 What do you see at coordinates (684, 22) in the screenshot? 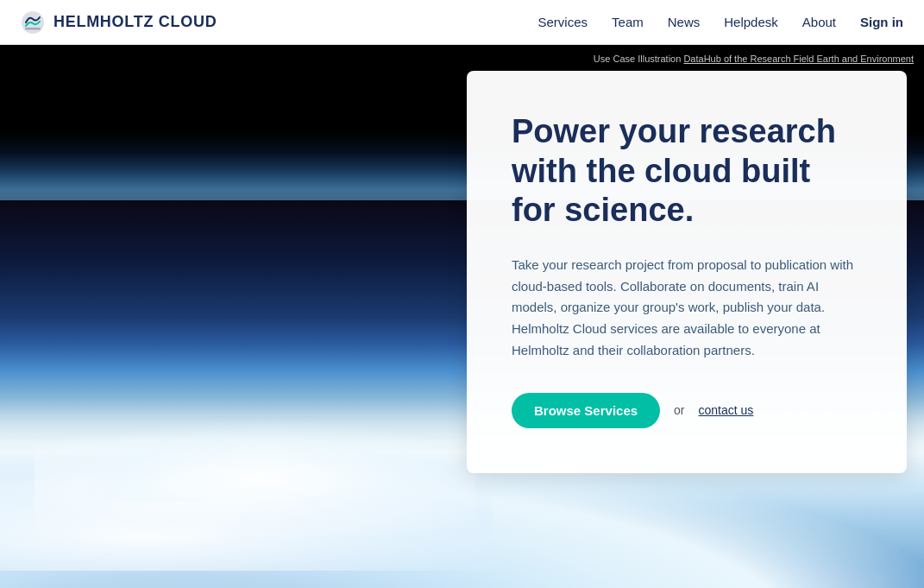
I see `nav-news: News` at bounding box center [684, 22].